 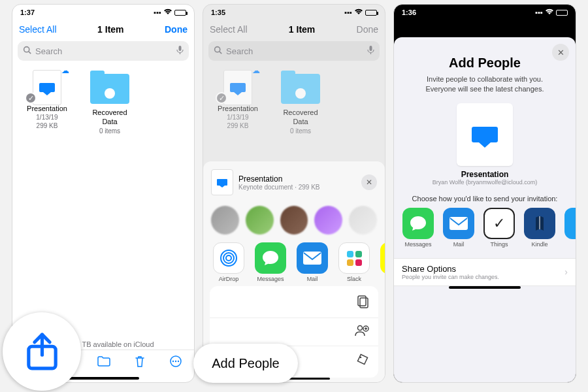 I want to click on more-button, so click(x=176, y=363).